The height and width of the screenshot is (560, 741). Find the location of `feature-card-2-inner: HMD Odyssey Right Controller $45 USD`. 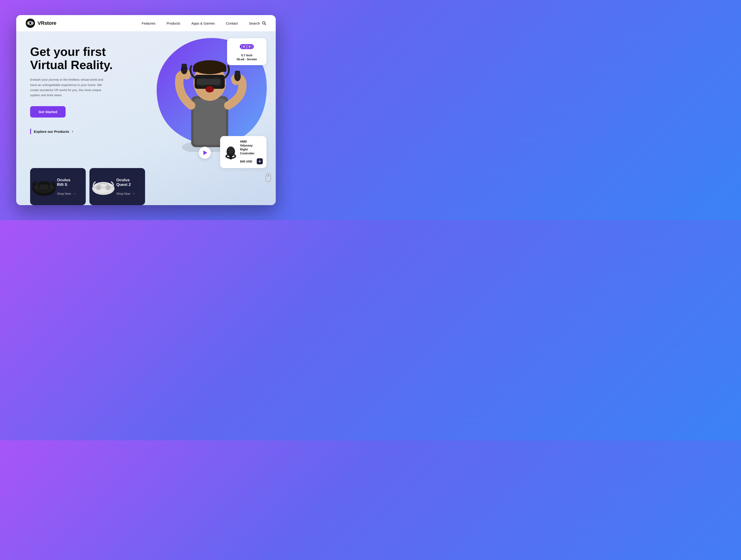

feature-card-2-inner: HMD Odyssey Right Controller $45 USD is located at coordinates (243, 152).